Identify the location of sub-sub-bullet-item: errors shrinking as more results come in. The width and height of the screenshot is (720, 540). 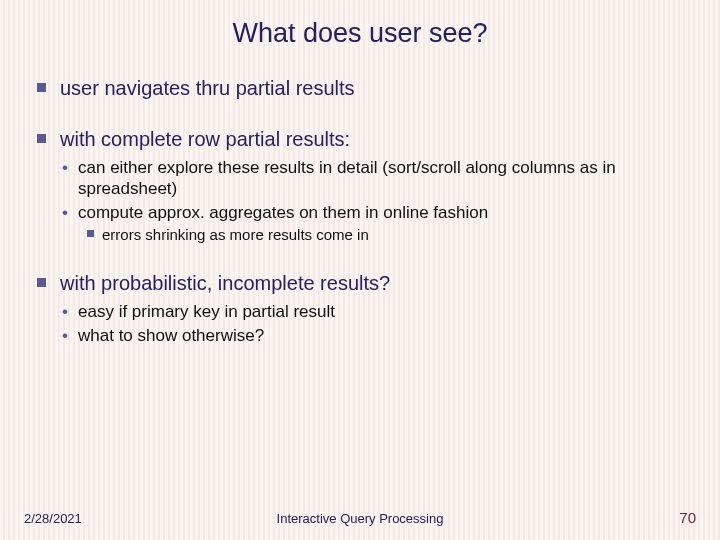
(382, 235).